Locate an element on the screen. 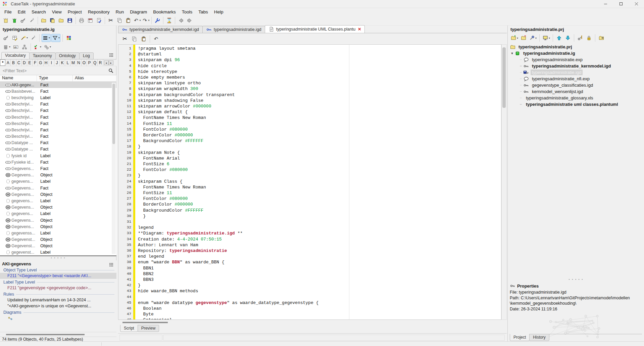 The height and width of the screenshot is (346, 644). project-tab-project: Project is located at coordinates (519, 337).